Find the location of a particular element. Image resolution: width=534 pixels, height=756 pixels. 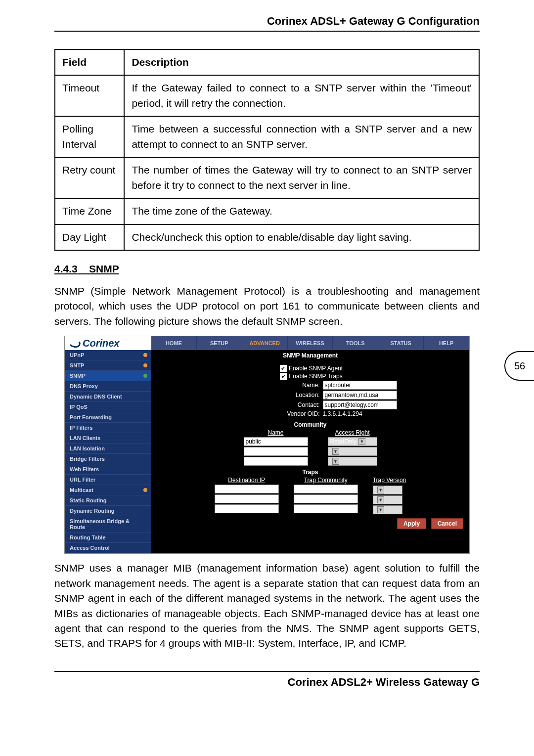

location-input is located at coordinates (360, 395).